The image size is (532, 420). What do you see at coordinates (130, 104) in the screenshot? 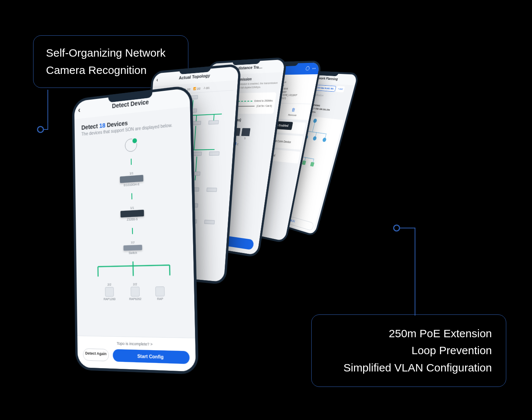
I see `screen-title: Detect Device` at bounding box center [130, 104].